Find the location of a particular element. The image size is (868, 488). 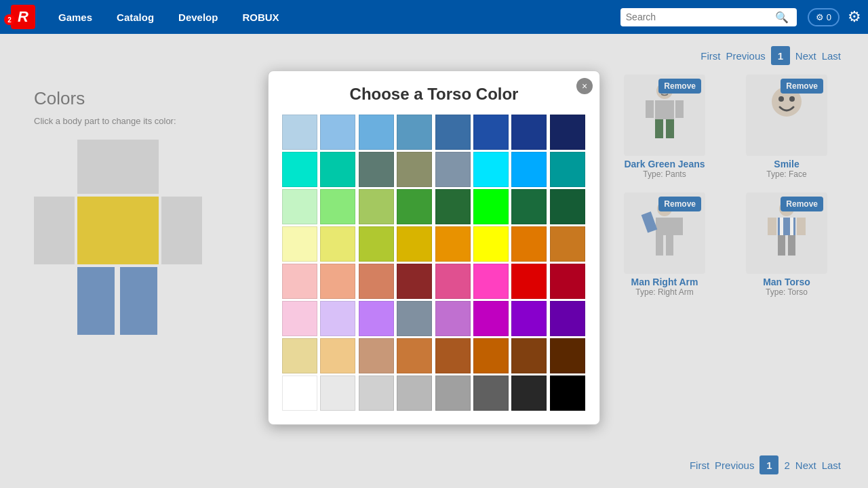

settings-icon: ⚙ is located at coordinates (854, 17).